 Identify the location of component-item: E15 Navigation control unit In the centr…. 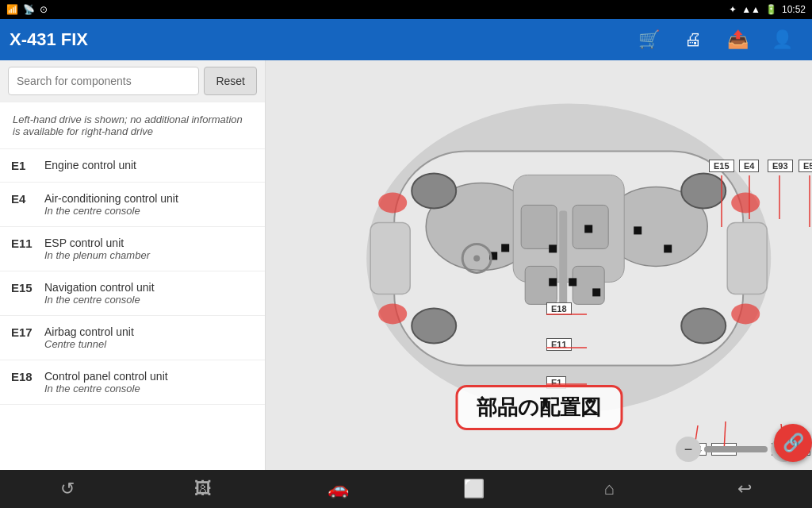
(132, 294).